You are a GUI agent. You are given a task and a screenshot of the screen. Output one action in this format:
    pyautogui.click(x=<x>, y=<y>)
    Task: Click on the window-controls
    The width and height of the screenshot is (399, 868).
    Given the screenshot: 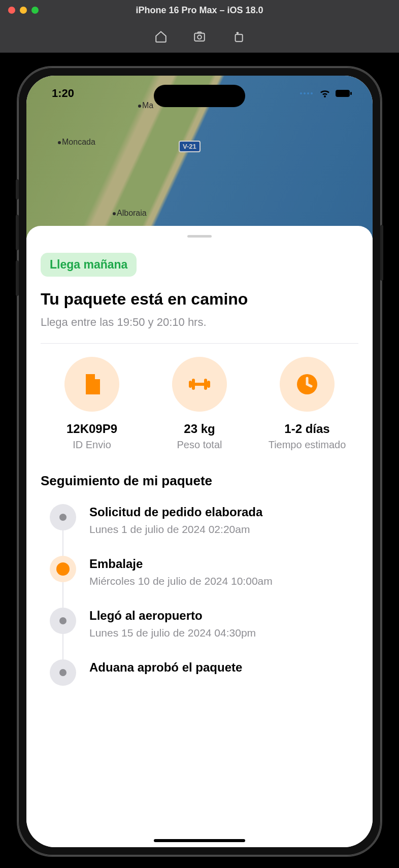 What is the action you would take?
    pyautogui.click(x=23, y=10)
    